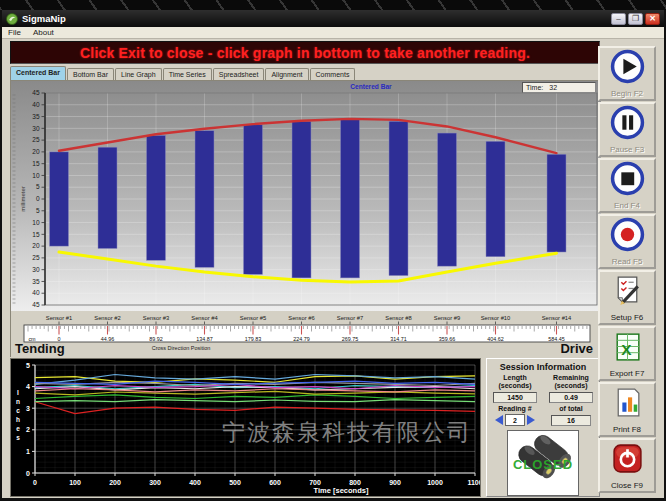  What do you see at coordinates (36, 164) in the screenshot?
I see `y-tick-label: 15` at bounding box center [36, 164].